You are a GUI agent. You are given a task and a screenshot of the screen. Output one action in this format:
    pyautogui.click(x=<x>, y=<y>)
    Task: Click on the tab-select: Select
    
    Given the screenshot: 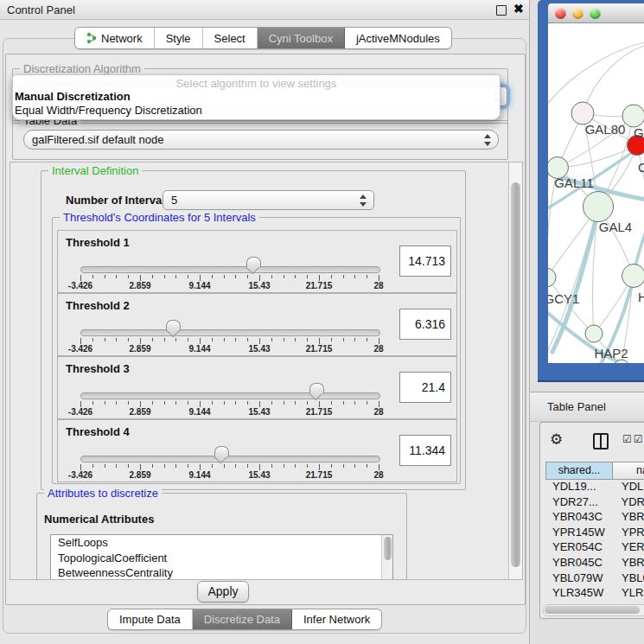 What is the action you would take?
    pyautogui.click(x=230, y=38)
    